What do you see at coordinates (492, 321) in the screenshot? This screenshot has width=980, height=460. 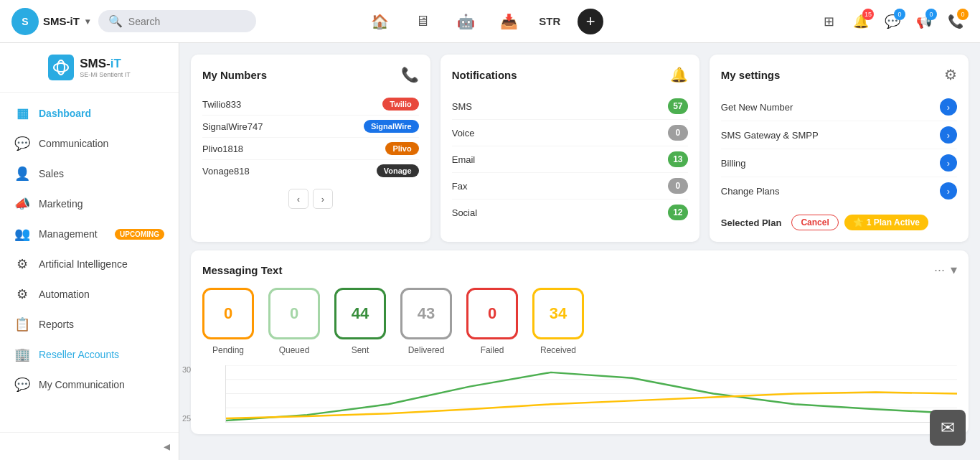 I see `stat-item-failed: 0 Failed` at bounding box center [492, 321].